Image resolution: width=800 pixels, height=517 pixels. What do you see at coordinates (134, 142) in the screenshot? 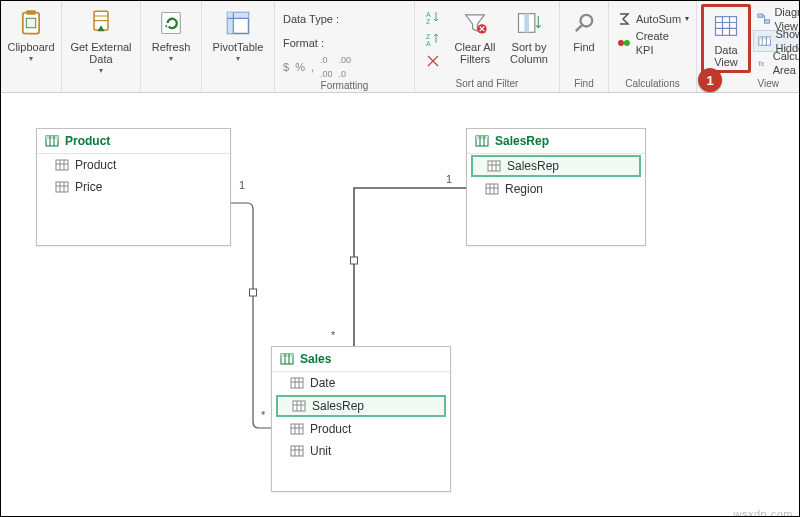
I see `entity-title: Product` at bounding box center [134, 142].